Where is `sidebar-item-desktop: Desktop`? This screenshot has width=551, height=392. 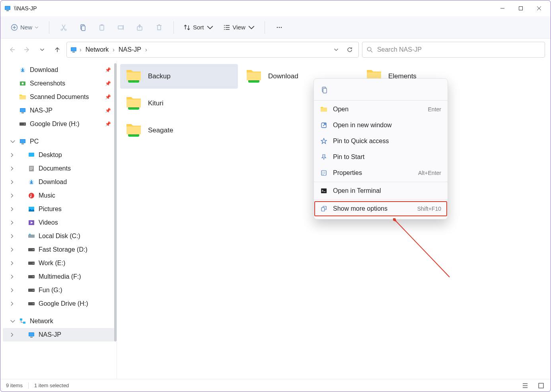
sidebar-item-desktop: Desktop is located at coordinates (59, 155).